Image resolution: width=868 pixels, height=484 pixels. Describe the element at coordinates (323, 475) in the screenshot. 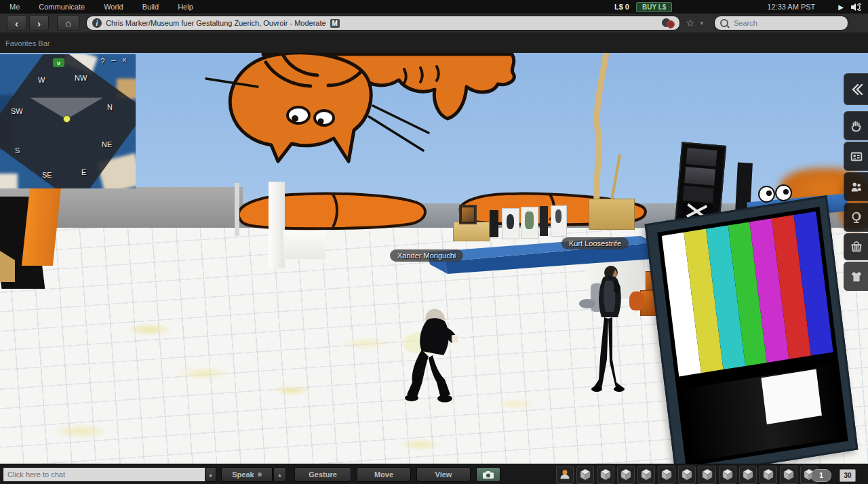

I see `gesture-button: Gesture` at that location.